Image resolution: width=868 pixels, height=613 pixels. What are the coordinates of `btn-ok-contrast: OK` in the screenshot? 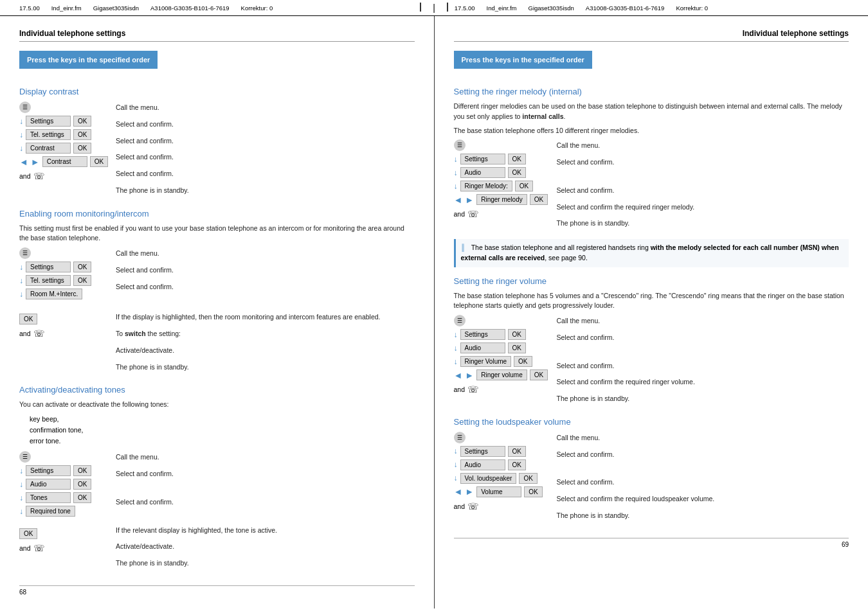 It's located at (82, 148).